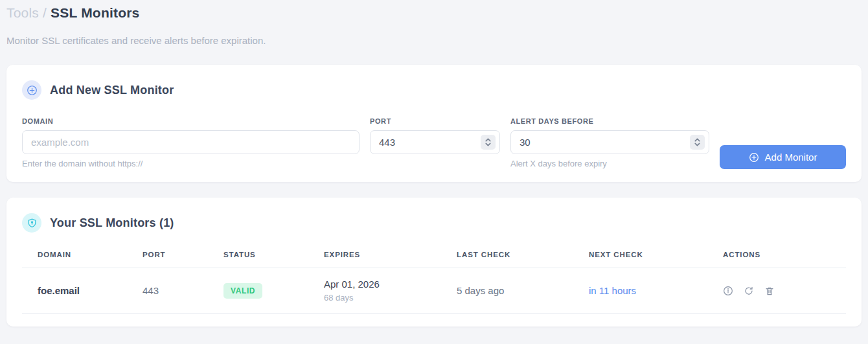  What do you see at coordinates (781, 291) in the screenshot?
I see `row-actions` at bounding box center [781, 291].